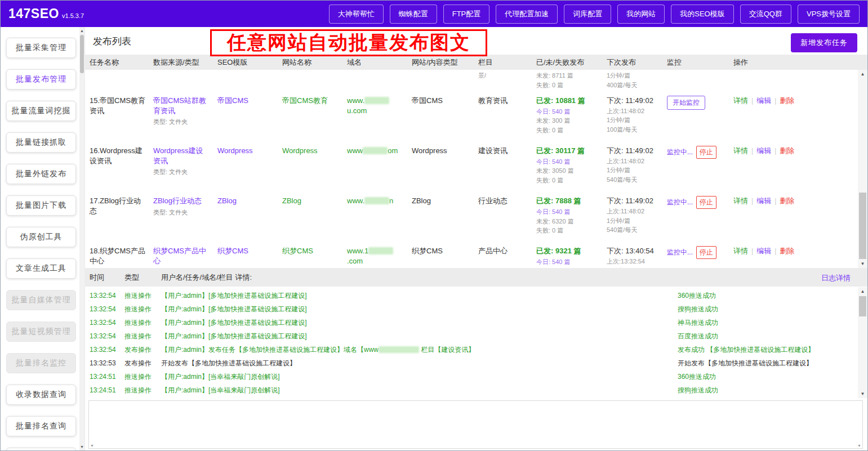 The image size is (868, 451). I want to click on next-time: 下次: 11:49:02, so click(633, 101).